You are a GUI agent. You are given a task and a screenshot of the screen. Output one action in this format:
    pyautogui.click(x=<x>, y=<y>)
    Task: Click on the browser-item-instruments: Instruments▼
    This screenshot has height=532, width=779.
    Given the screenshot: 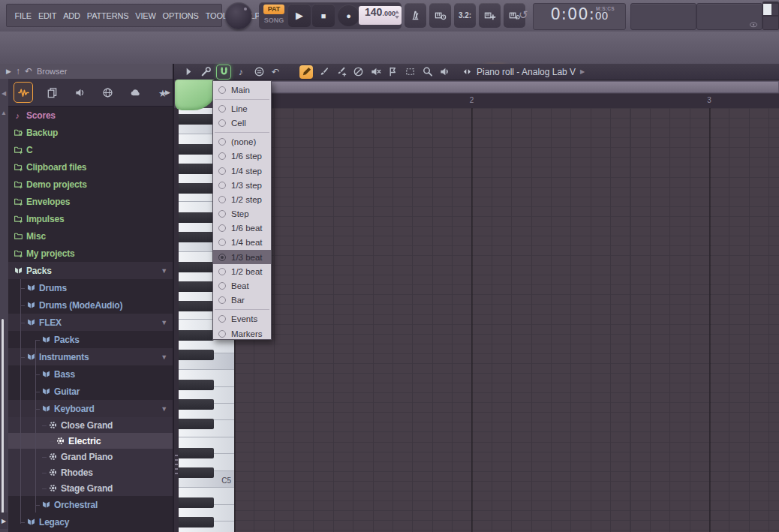 What is the action you would take?
    pyautogui.click(x=90, y=357)
    